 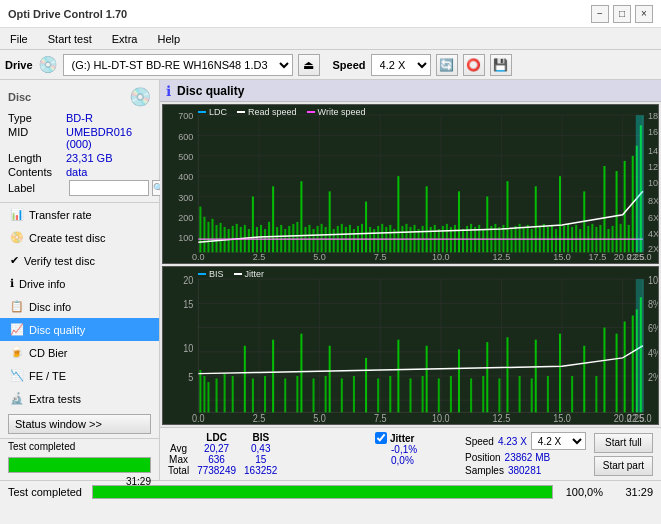 What do you see at coordinates (558, 441) in the screenshot?
I see `speed-select-stats: 4.2 X` at bounding box center [558, 441].